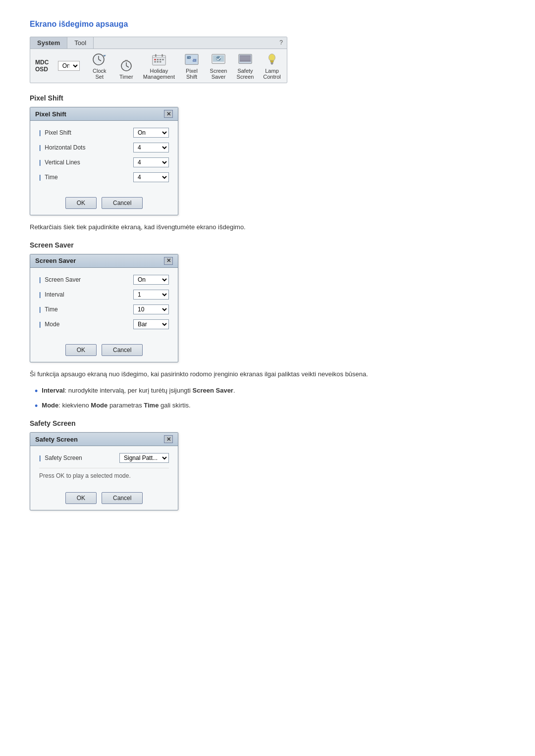  Describe the element at coordinates (246, 77) in the screenshot. I see `safety-screen-label-line2: Screen` at that location.